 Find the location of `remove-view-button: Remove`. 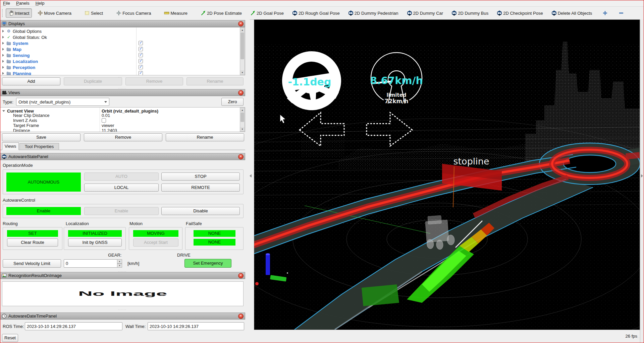

remove-view-button: Remove is located at coordinates (123, 137).